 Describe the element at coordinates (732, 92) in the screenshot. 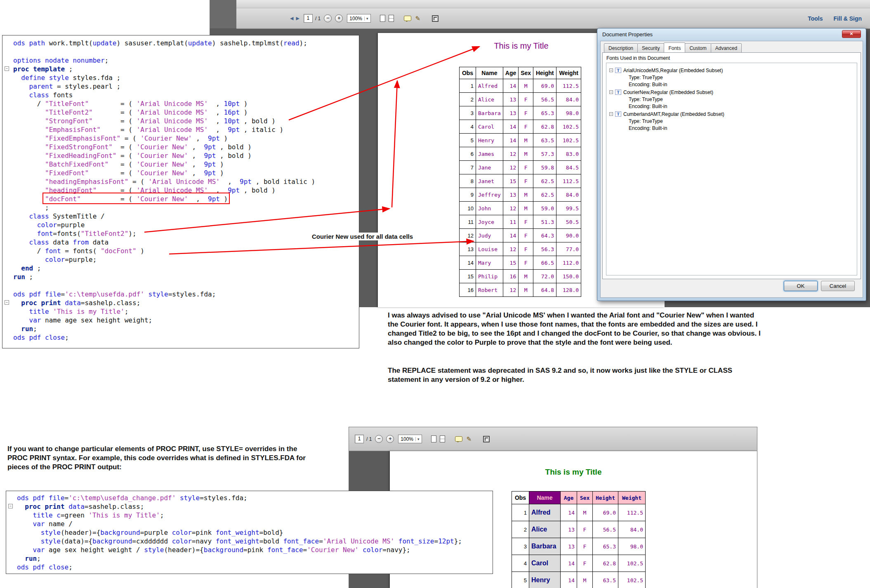

I see `font-tree-item: − T CourierNew,Regular (Embedded Subset)` at that location.